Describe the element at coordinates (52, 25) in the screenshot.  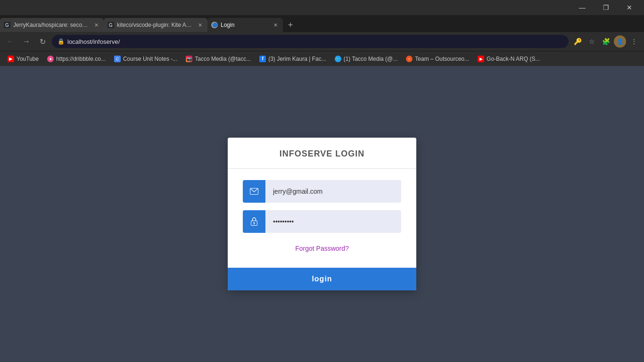
I see `tab-hospicare: G JerryKaura/hospicare: second ye... ✕` at that location.